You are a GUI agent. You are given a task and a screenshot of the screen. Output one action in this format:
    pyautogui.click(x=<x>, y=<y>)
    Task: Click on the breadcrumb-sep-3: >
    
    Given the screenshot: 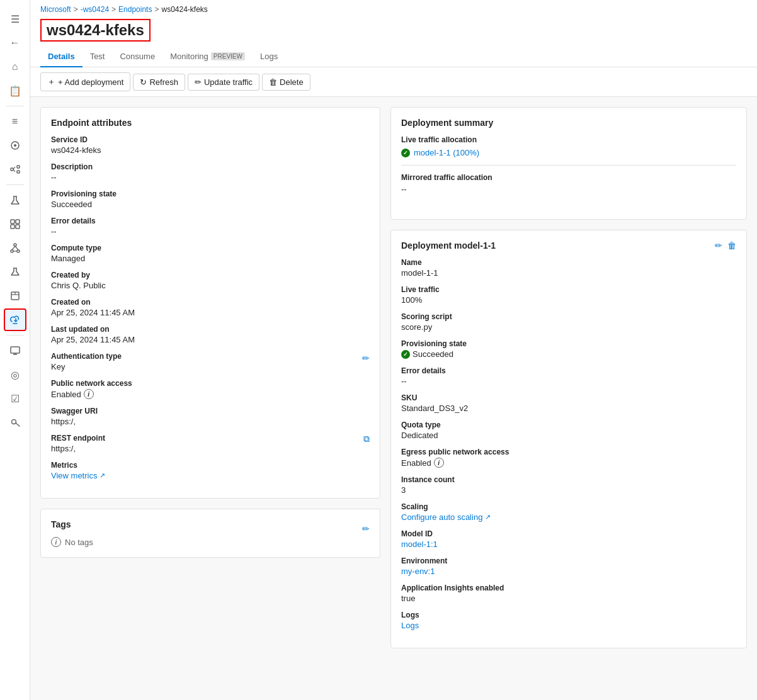 What is the action you would take?
    pyautogui.click(x=156, y=9)
    